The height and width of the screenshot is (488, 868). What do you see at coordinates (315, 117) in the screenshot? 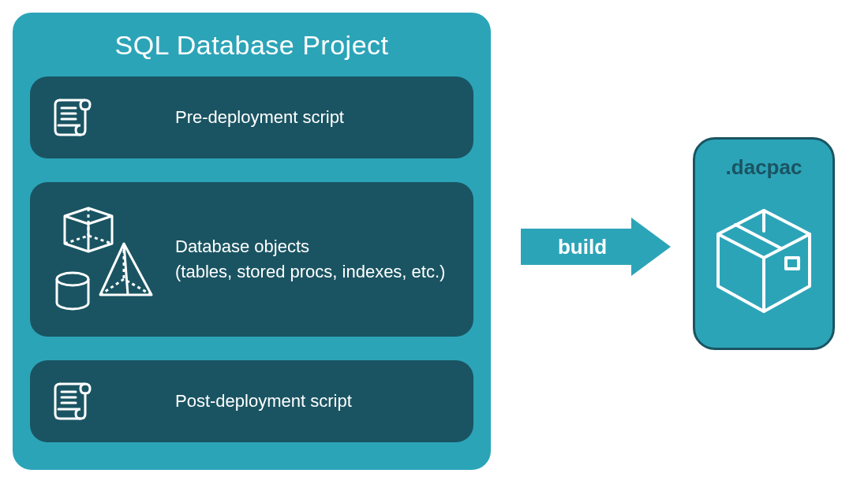
I see `pre-deployment-label: Pre-deployment script` at bounding box center [315, 117].